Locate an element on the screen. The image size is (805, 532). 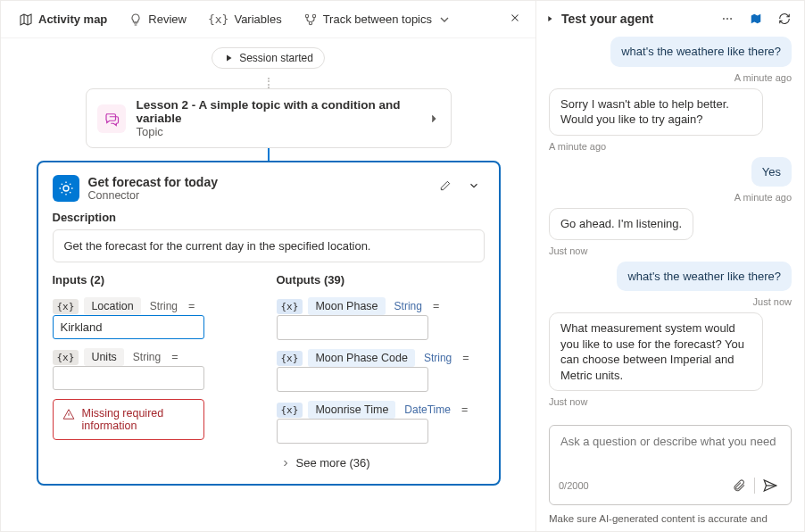
chat-bubble-agent: Sorry I wasn't able to help better. Woul… is located at coordinates (656, 112).